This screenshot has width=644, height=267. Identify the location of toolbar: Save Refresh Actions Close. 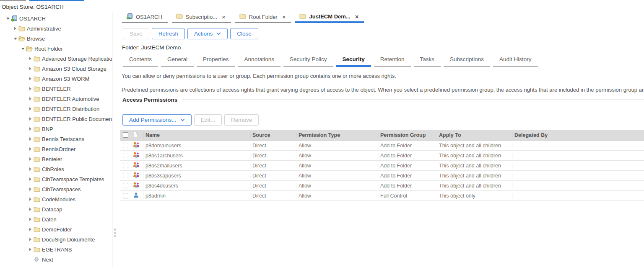
(383, 33).